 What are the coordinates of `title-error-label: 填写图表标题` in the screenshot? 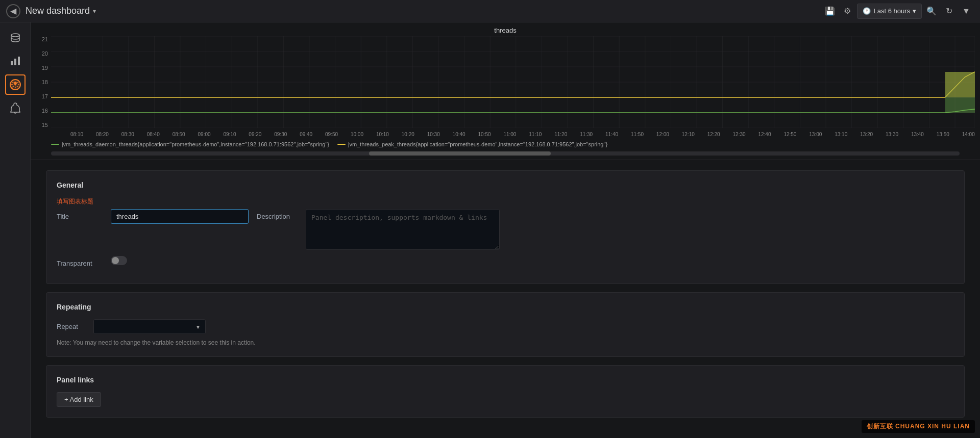 It's located at (505, 202).